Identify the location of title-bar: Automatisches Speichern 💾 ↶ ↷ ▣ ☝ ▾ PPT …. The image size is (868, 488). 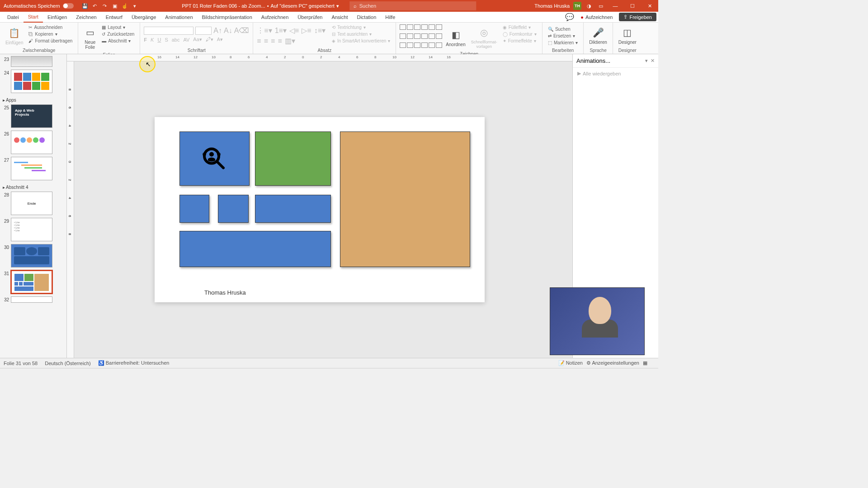
(329, 6).